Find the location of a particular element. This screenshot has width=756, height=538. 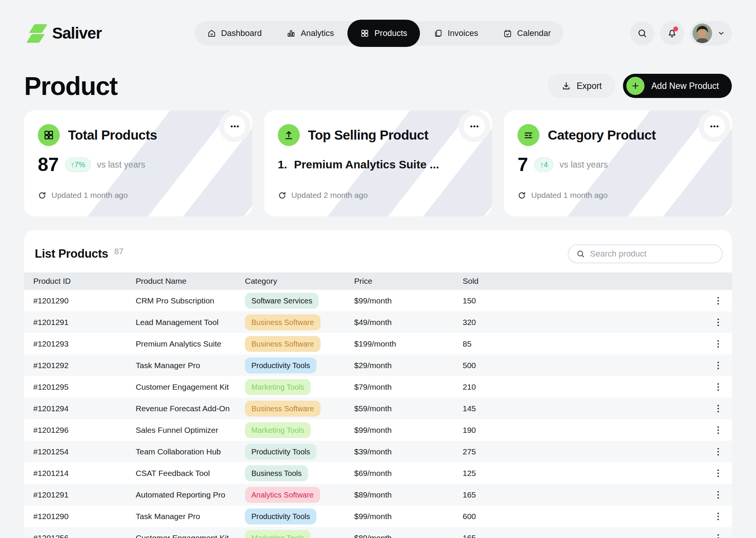

search-button is located at coordinates (642, 33).